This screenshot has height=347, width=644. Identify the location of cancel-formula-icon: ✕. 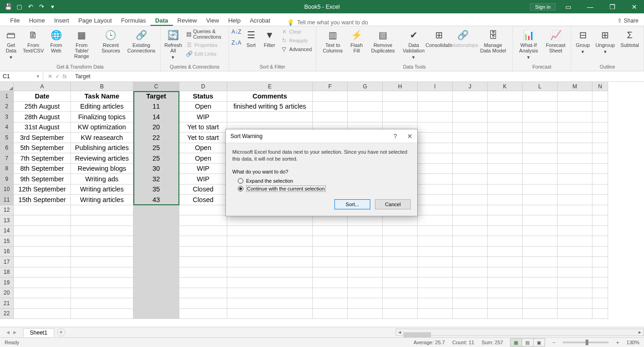
(50, 76).